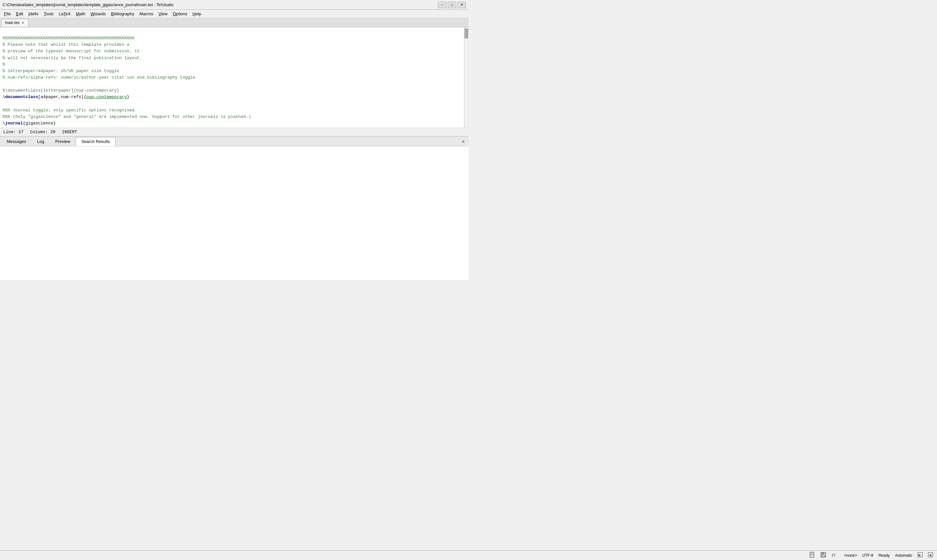 The image size is (937, 560). Describe the element at coordinates (17, 142) in the screenshot. I see `panel-tab-messages: Messages` at that location.